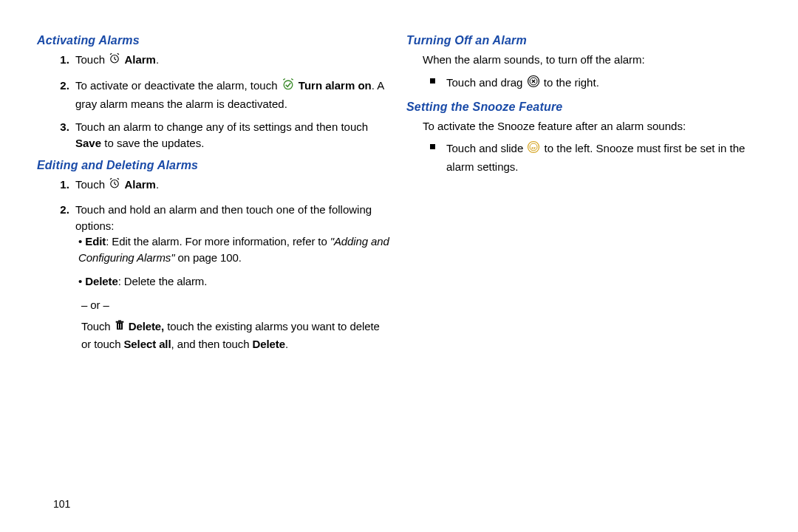 The width and height of the screenshot is (798, 532). I want to click on text: on page 100., so click(208, 257).